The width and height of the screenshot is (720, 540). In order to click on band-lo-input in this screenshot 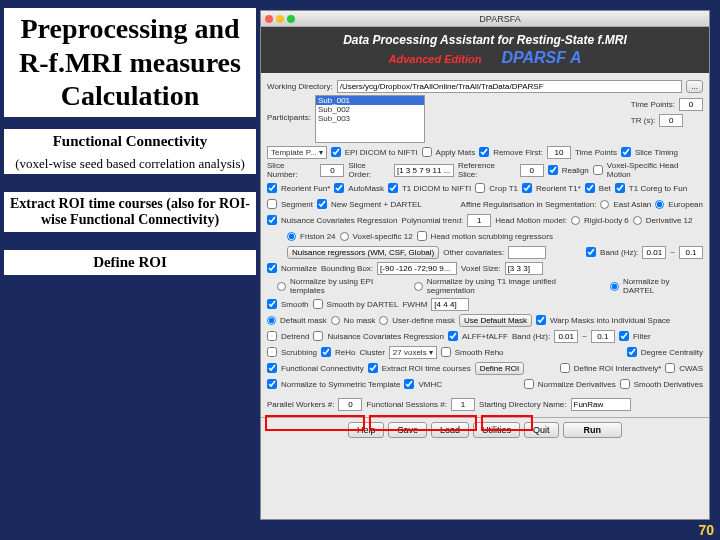, I will do `click(654, 252)`.